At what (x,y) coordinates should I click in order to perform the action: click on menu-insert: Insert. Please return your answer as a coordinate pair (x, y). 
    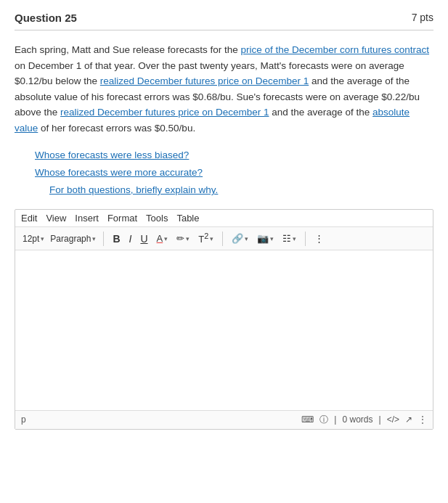
    Looking at the image, I should click on (87, 218).